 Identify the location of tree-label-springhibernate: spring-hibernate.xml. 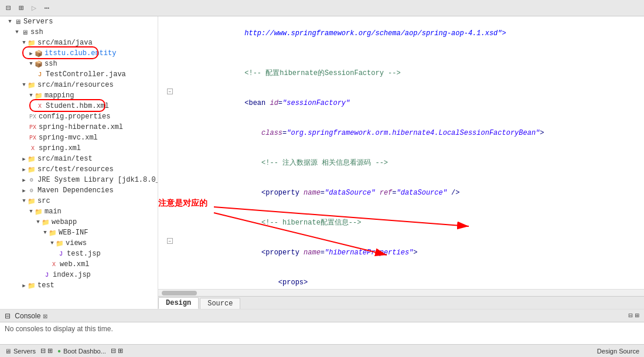
(81, 127).